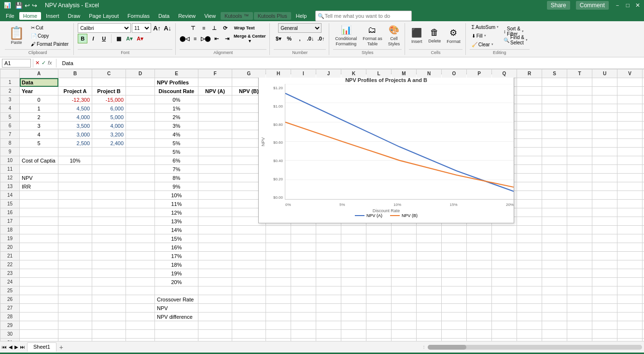 The width and height of the screenshot is (644, 354). What do you see at coordinates (75, 161) in the screenshot?
I see `list-item: 10%` at bounding box center [75, 161].